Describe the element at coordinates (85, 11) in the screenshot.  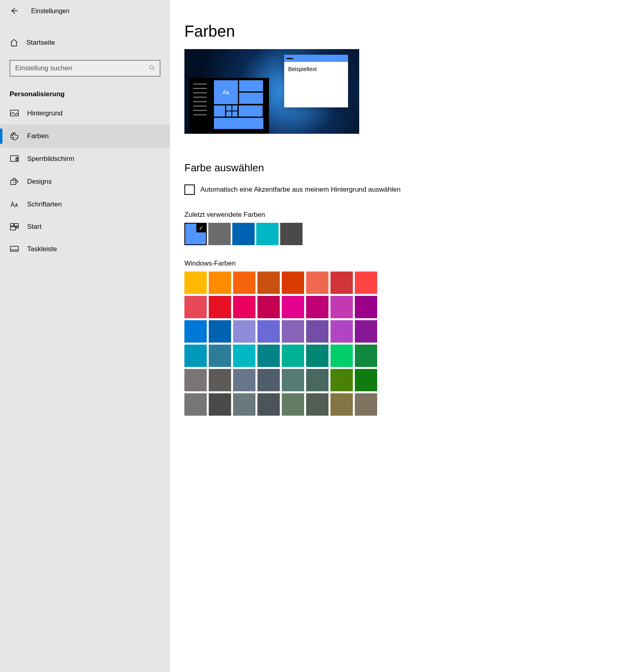
I see `title-bar: Einstellungen` at that location.